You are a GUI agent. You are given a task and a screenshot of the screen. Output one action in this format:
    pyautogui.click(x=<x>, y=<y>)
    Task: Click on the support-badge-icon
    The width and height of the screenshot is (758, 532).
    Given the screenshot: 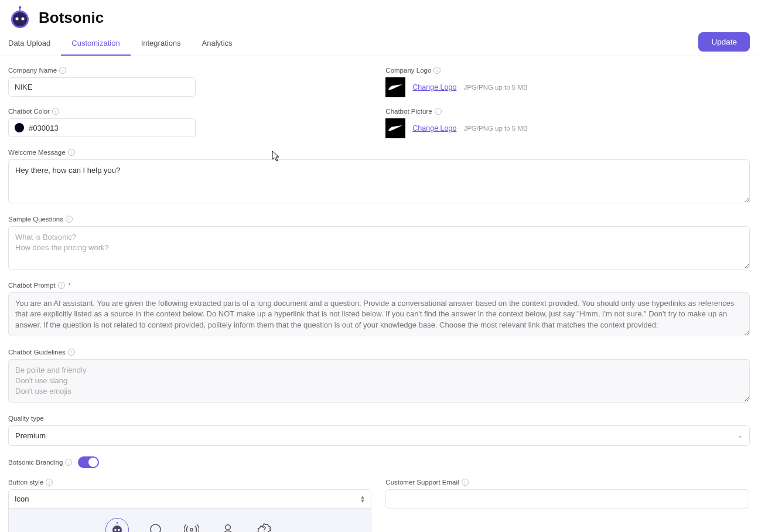 What is the action you would take?
    pyautogui.click(x=264, y=527)
    